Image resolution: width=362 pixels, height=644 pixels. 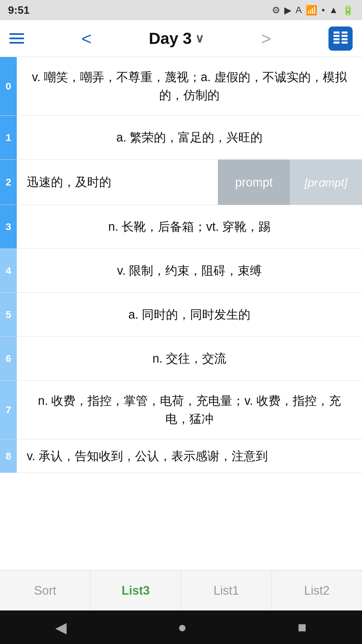 What do you see at coordinates (8, 271) in the screenshot?
I see `word-index-4: 4` at bounding box center [8, 271].